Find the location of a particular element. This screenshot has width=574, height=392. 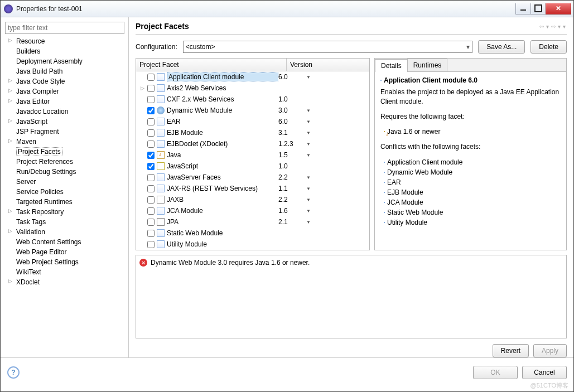

sidebar-item: Service Policies is located at coordinates (65, 192).